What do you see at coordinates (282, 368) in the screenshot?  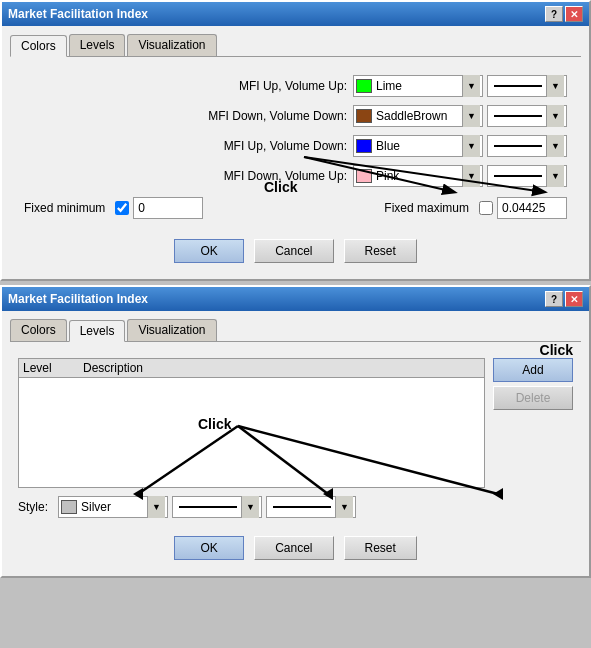 I see `col-description: Description` at bounding box center [282, 368].